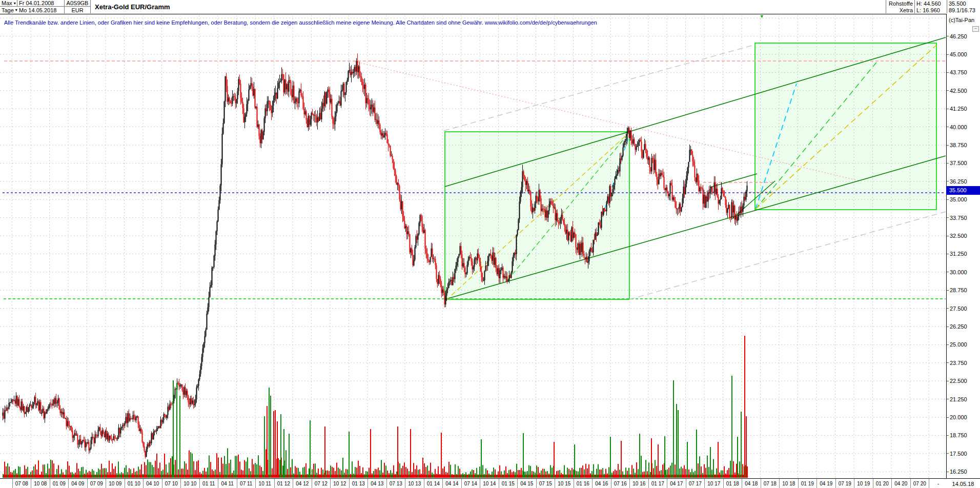  Describe the element at coordinates (658, 483) in the screenshot. I see `x-axis-label: 01 17` at that location.